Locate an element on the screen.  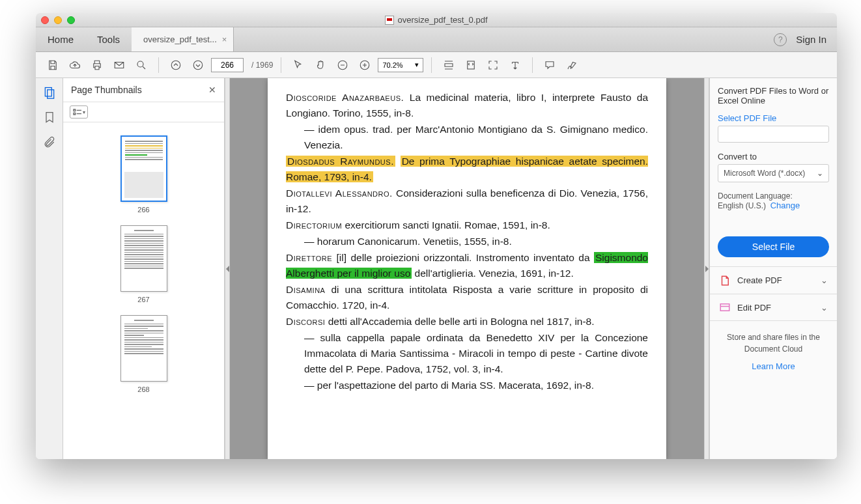
page-total: / 1969 is located at coordinates (262, 65).